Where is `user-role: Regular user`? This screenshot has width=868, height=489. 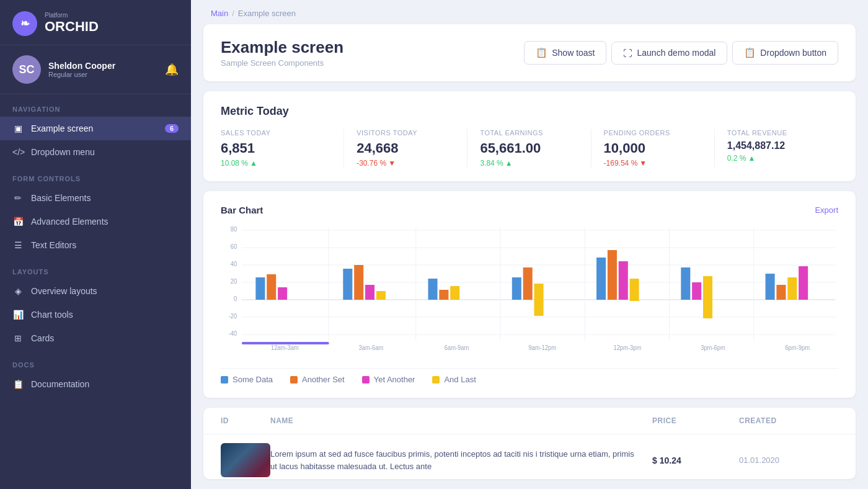 user-role: Regular user is located at coordinates (103, 74).